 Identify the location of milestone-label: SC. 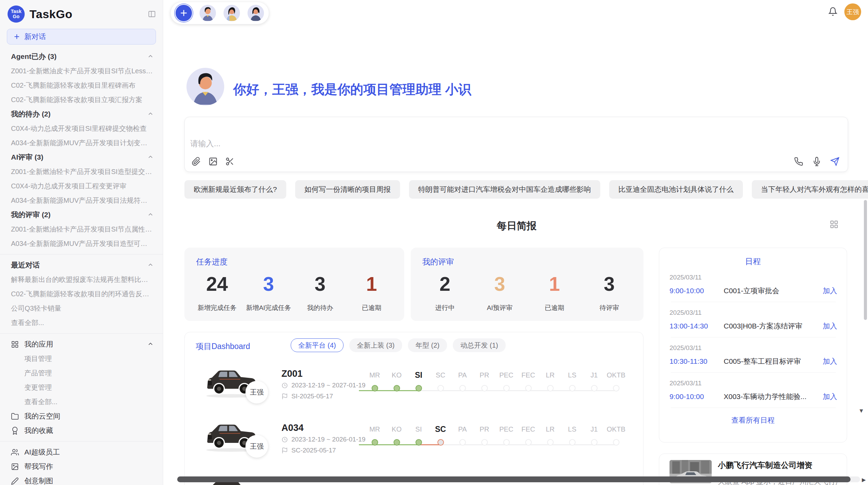
(441, 429).